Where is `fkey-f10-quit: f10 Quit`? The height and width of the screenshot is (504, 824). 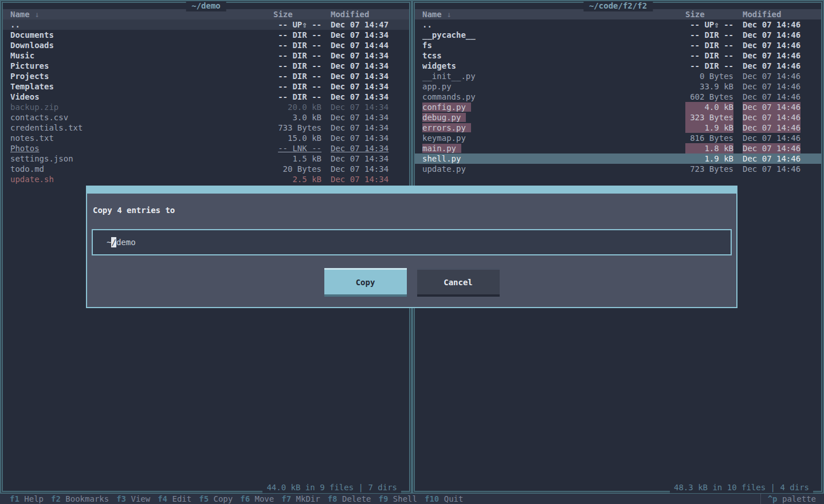
fkey-f10-quit: f10 Quit is located at coordinates (444, 499).